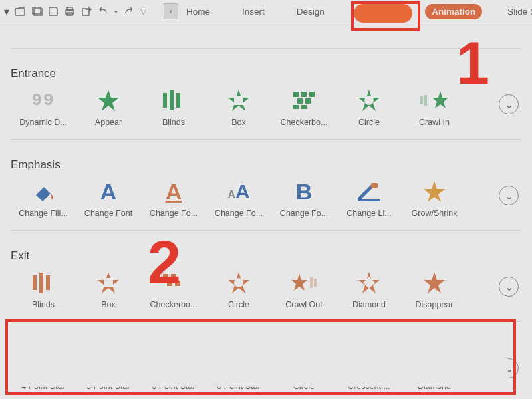 This screenshot has width=532, height=399. Describe the element at coordinates (7, 11) in the screenshot. I see `qat-dropdown-icon: ▾` at that location.